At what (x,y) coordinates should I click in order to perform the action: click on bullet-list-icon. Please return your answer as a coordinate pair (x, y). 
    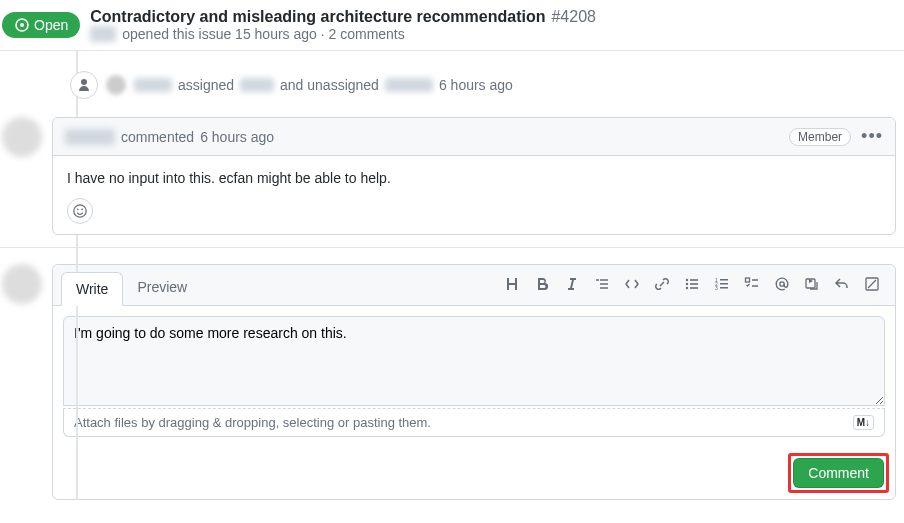
    Looking at the image, I should click on (692, 284).